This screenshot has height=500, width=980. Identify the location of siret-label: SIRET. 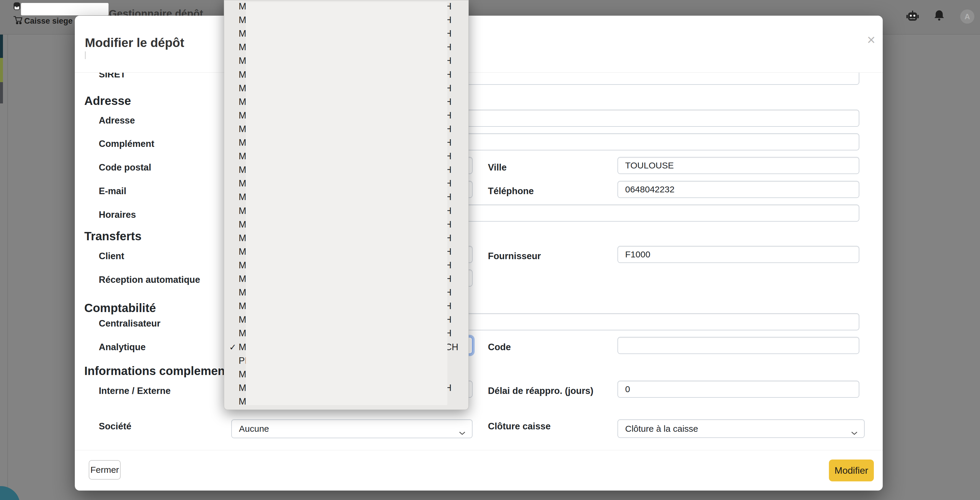
(112, 76).